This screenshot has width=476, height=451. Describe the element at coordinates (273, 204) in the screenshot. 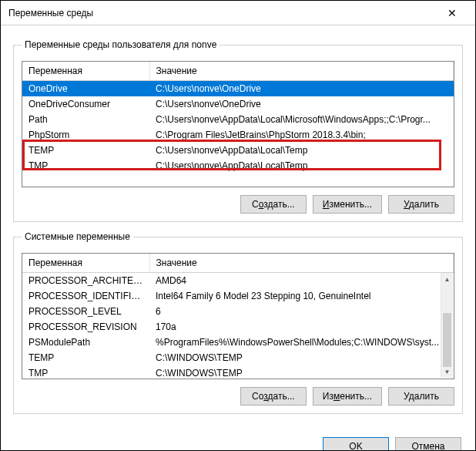

I see `user-new-button: Создать...` at that location.